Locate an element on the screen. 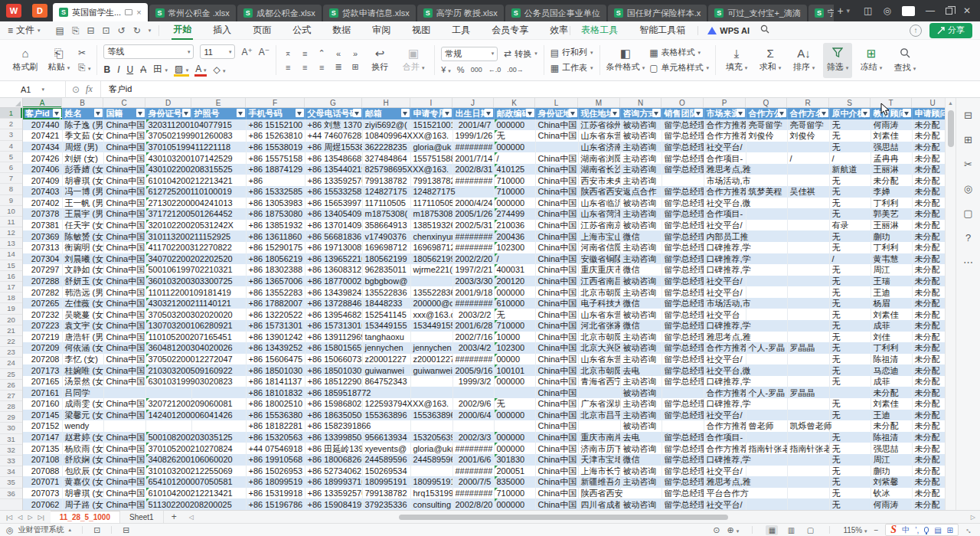 The height and width of the screenshot is (536, 980). cell: ######## is located at coordinates (473, 449).